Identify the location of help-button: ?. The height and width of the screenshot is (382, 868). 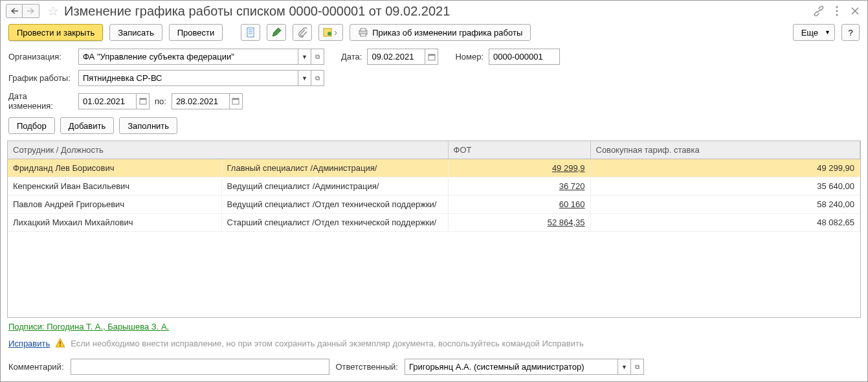
(851, 32).